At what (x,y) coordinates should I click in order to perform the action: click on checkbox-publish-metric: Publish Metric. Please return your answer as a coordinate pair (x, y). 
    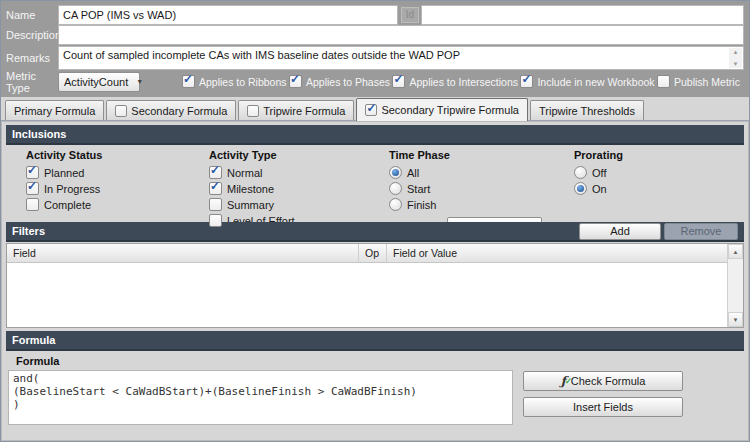
    Looking at the image, I should click on (698, 82).